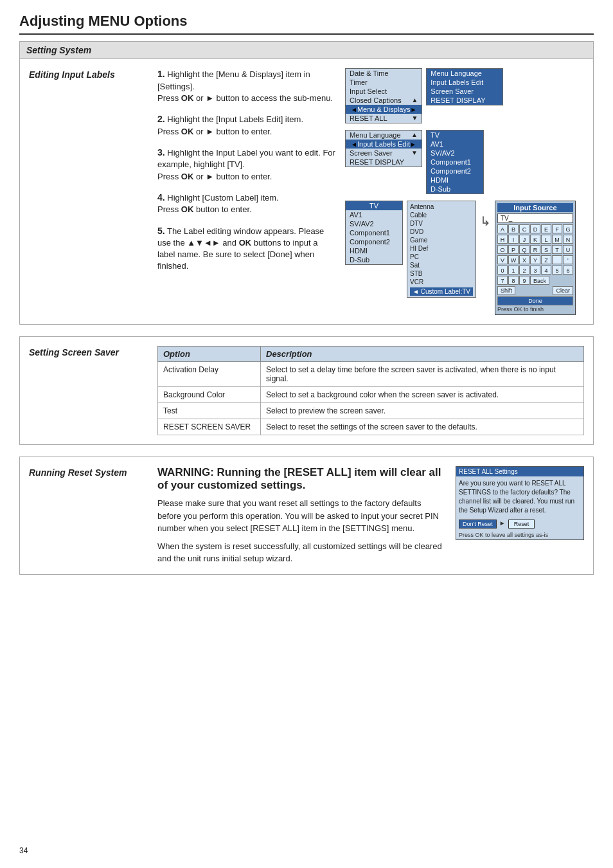 Image resolution: width=613 pixels, height=868 pixels. Describe the element at coordinates (455, 171) in the screenshot. I see `menu4-item-comp2: Component2` at that location.